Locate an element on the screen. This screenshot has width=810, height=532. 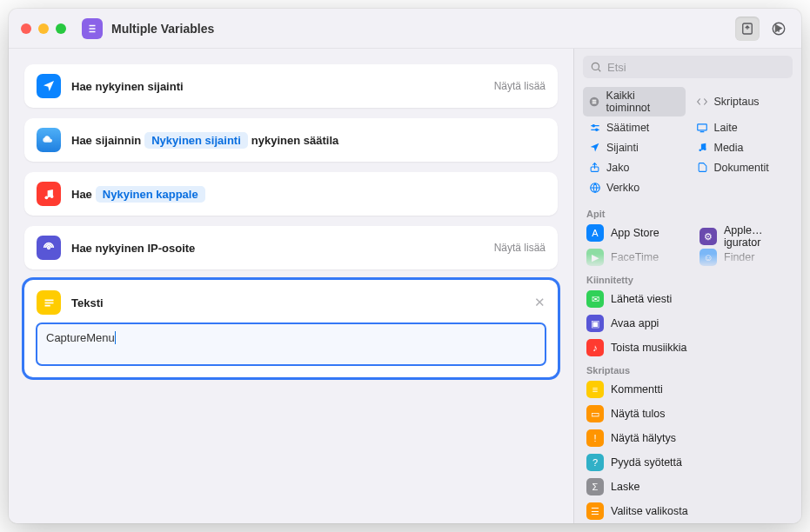
pinned-play-music: ♪Toista musiikkia is located at coordinates (687, 348).